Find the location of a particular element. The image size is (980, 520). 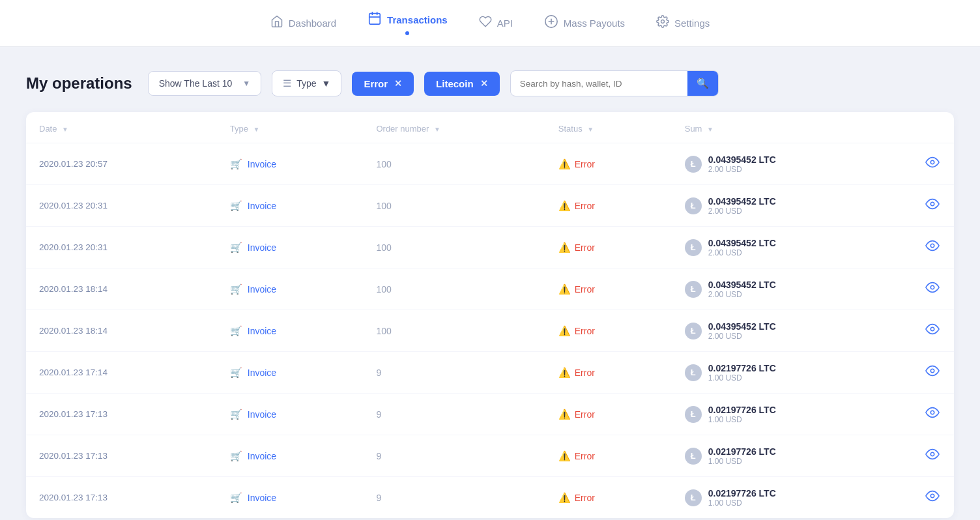

error-tag-label: Error is located at coordinates (375, 83).